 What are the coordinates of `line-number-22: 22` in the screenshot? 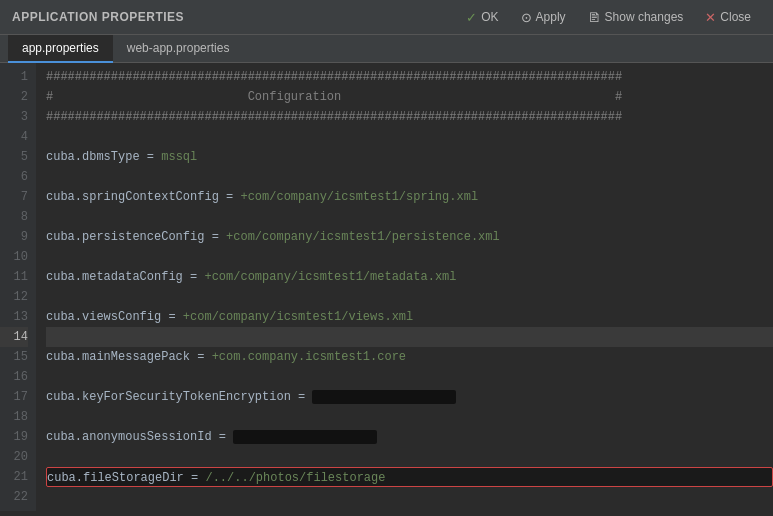 It's located at (14, 497).